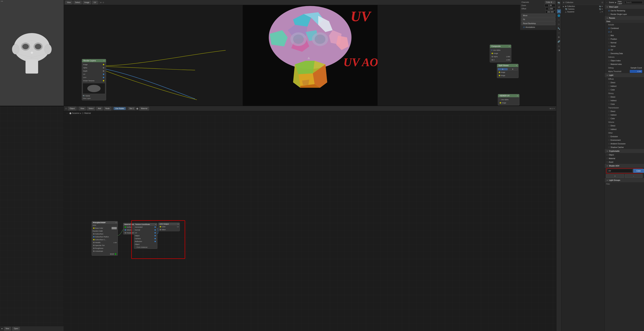  I want to click on slot-indicator: Slot 1, so click(132, 108).